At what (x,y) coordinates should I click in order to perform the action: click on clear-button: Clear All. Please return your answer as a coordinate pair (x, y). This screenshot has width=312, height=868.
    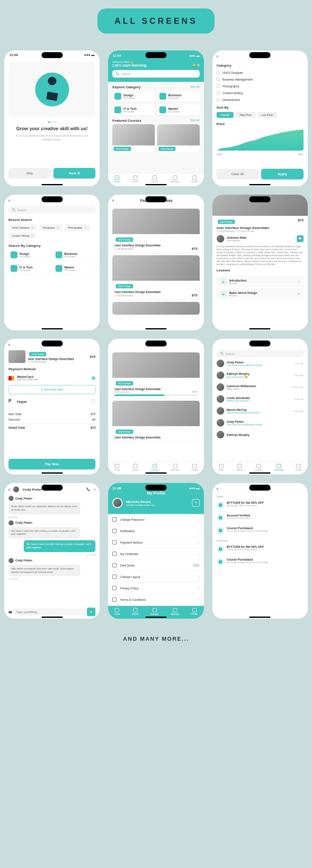
    Looking at the image, I should click on (238, 174).